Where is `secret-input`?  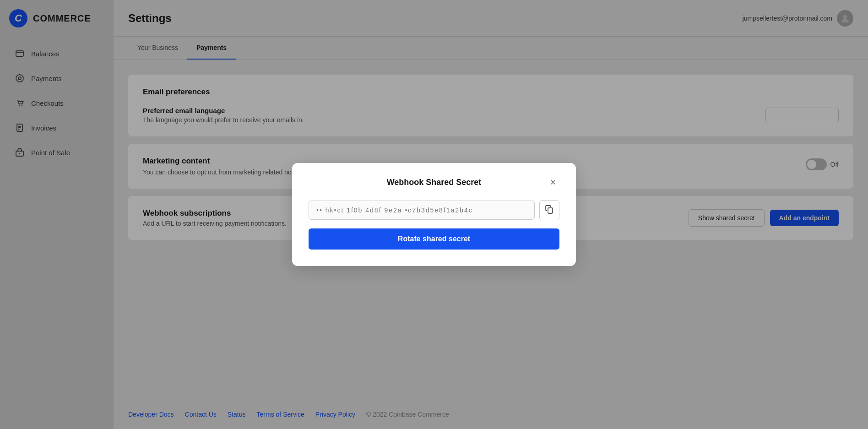
secret-input is located at coordinates (422, 210).